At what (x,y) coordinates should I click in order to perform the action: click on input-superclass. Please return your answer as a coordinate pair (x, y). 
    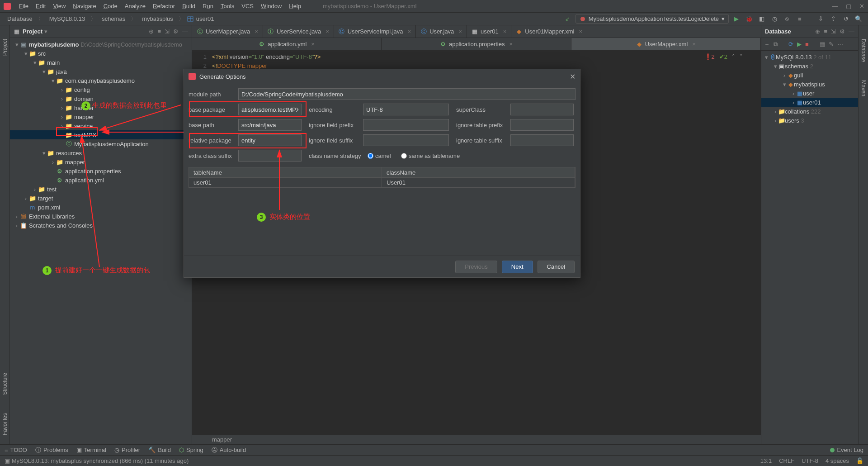
    Looking at the image, I should click on (542, 109).